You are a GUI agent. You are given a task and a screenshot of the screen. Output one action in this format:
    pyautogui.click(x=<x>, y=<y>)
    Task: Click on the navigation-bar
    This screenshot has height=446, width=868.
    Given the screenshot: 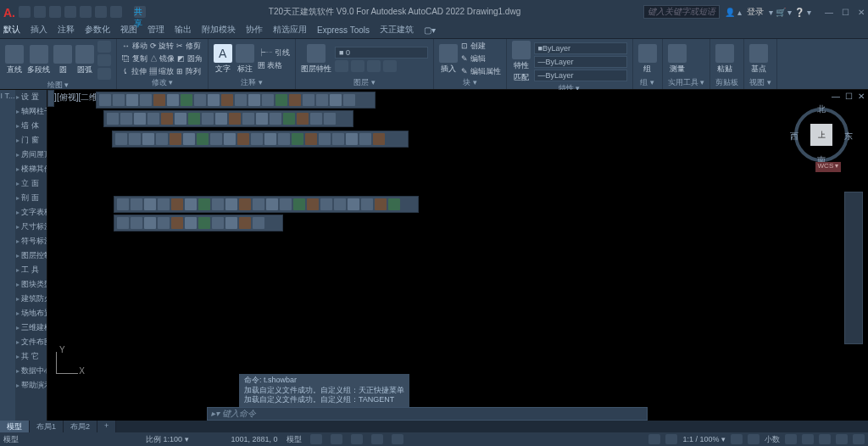 What is the action you would take?
    pyautogui.click(x=854, y=268)
    